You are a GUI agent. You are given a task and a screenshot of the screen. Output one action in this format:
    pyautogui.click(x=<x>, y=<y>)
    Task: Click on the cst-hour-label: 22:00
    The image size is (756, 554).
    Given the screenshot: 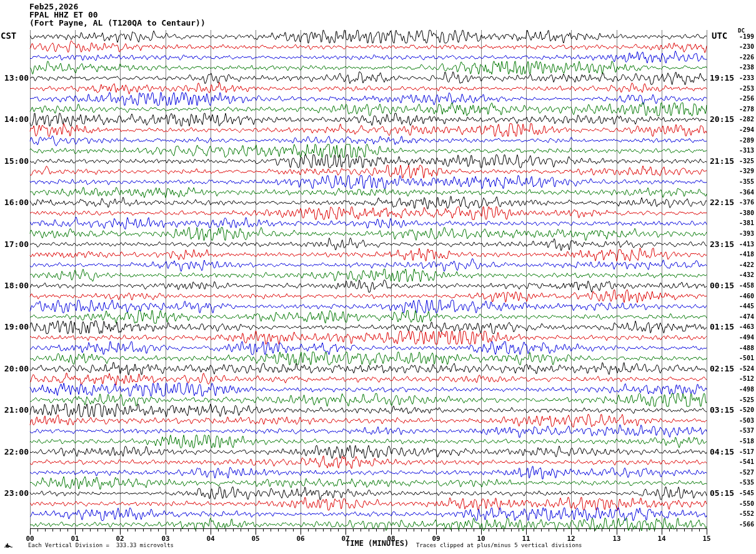 What is the action you would take?
    pyautogui.click(x=14, y=451)
    